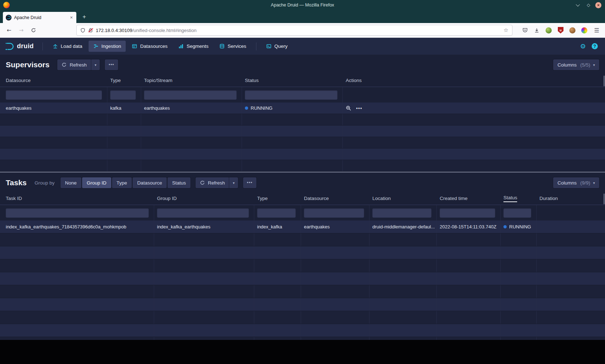 This screenshot has width=605, height=364. Describe the element at coordinates (584, 30) in the screenshot. I see `container-theme-icon` at that location.